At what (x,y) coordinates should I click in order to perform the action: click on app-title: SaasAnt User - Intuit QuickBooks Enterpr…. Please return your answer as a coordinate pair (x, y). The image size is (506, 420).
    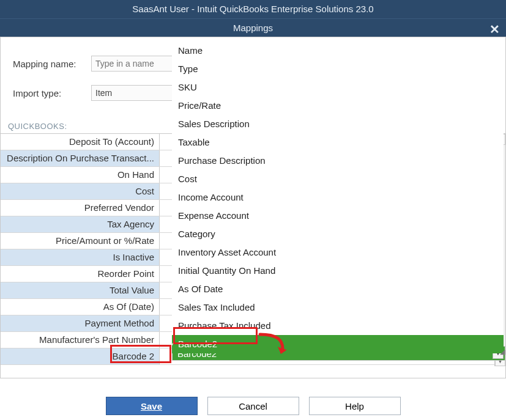
    Looking at the image, I should click on (253, 9).